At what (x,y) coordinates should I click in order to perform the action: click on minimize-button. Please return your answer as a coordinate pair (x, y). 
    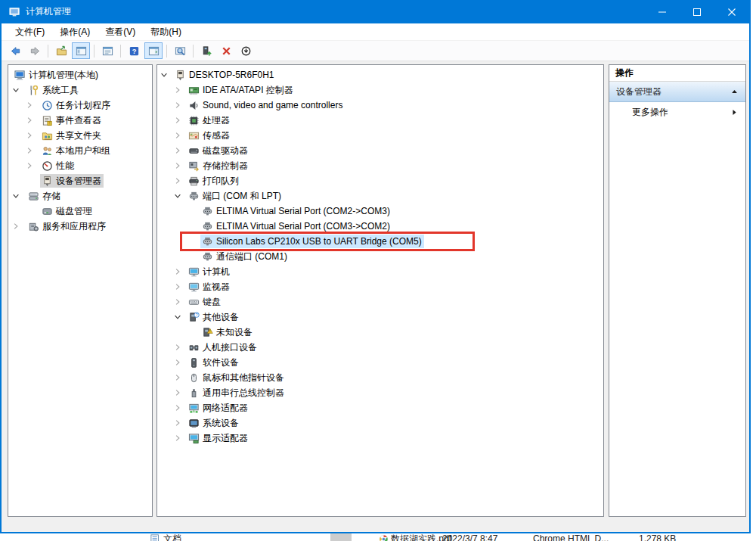
    Looking at the image, I should click on (662, 12).